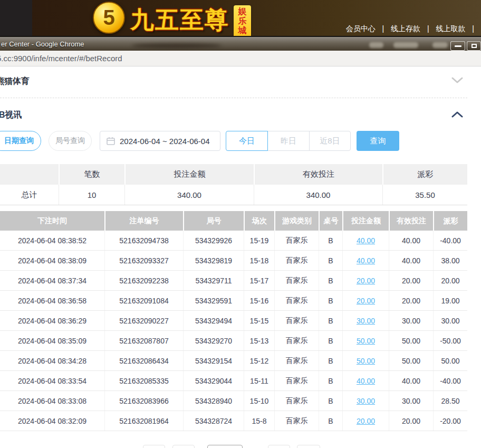 This screenshot has height=448, width=481. I want to click on coin-logo-icon: 5, so click(109, 18).